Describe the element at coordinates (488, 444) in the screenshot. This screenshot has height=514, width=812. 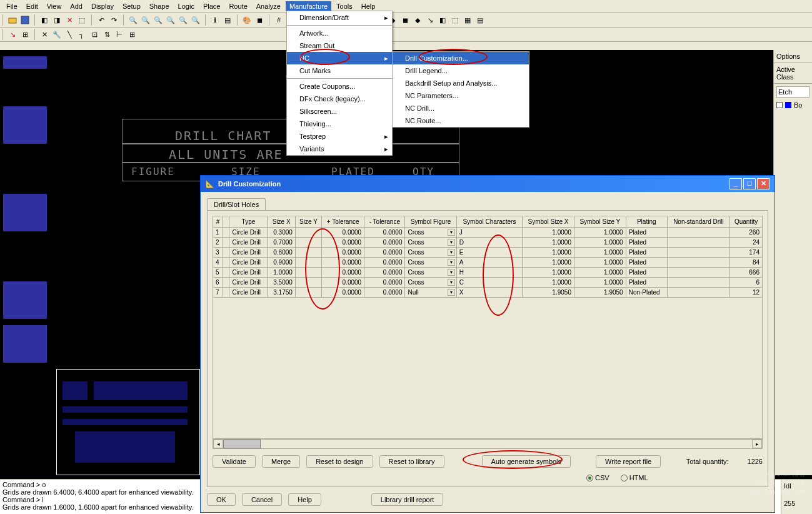
I see `horizontal-scrollbar: ◂ ▸` at that location.